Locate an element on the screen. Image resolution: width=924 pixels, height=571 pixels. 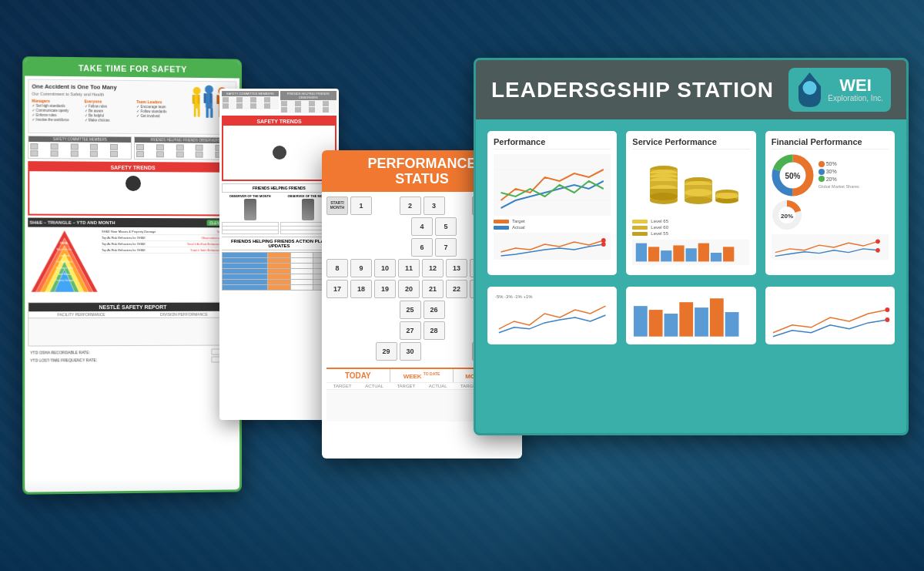
week-target-label: TARGET is located at coordinates (407, 386).